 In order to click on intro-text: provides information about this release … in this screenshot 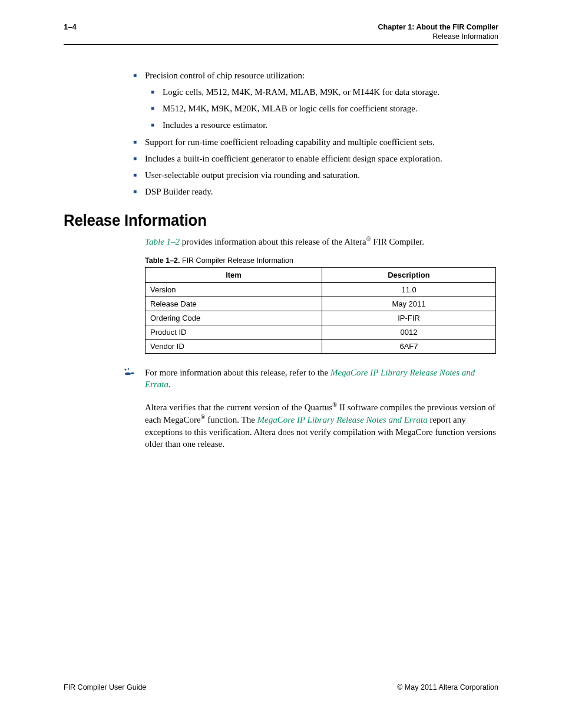, I will do `click(273, 242)`.